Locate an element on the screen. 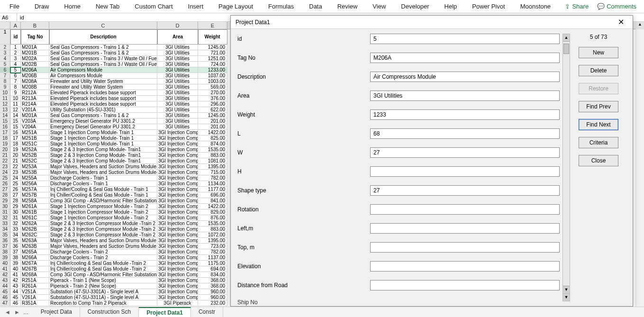 This screenshot has width=644, height=317. cell-tag: M252B is located at coordinates (35, 155).